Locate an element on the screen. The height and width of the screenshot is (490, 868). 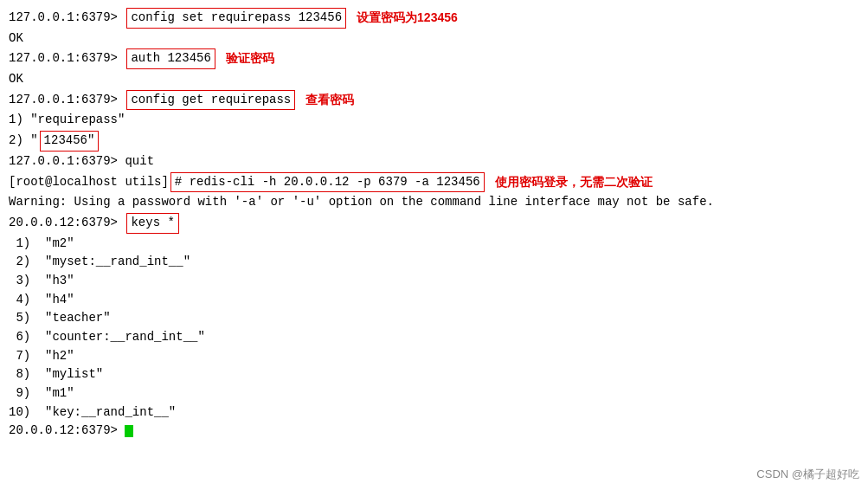
line-keys: 20.0.0.12:6379> keys * is located at coordinates (434, 223).